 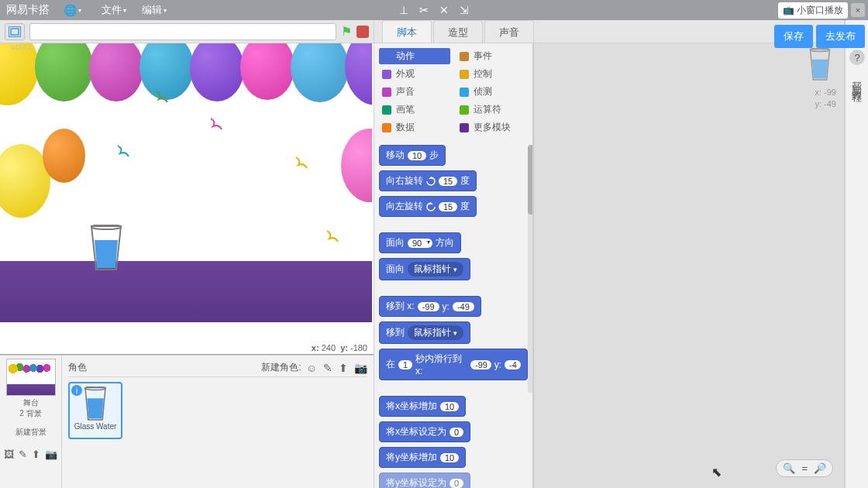 What do you see at coordinates (492, 110) in the screenshot?
I see `category-operators: 运算符` at bounding box center [492, 110].